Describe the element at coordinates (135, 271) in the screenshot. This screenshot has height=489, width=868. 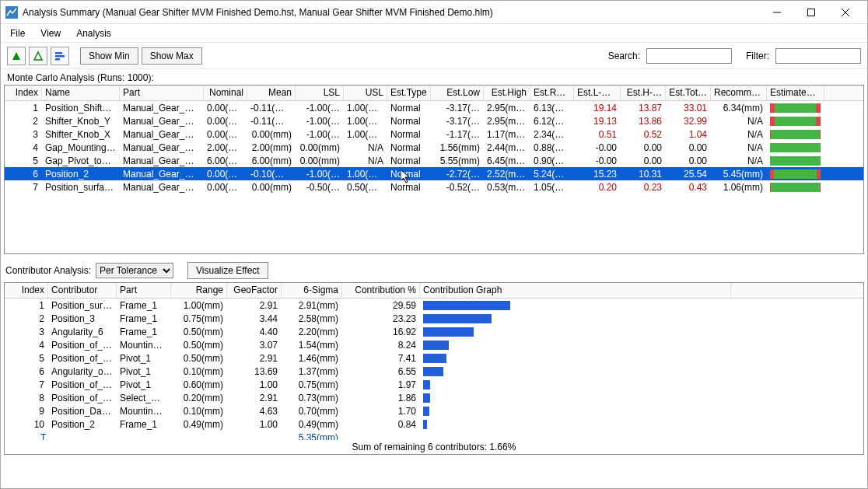
I see `contributor-mode-select: Per Tolerance` at that location.